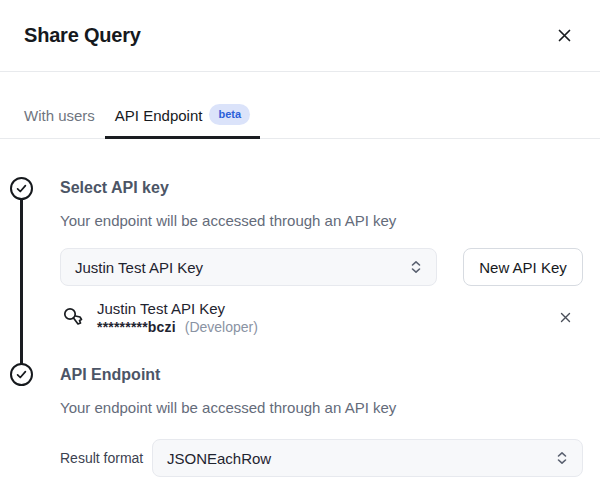  Describe the element at coordinates (248, 267) in the screenshot. I see `api-key-select: Justin Test API Key` at that location.